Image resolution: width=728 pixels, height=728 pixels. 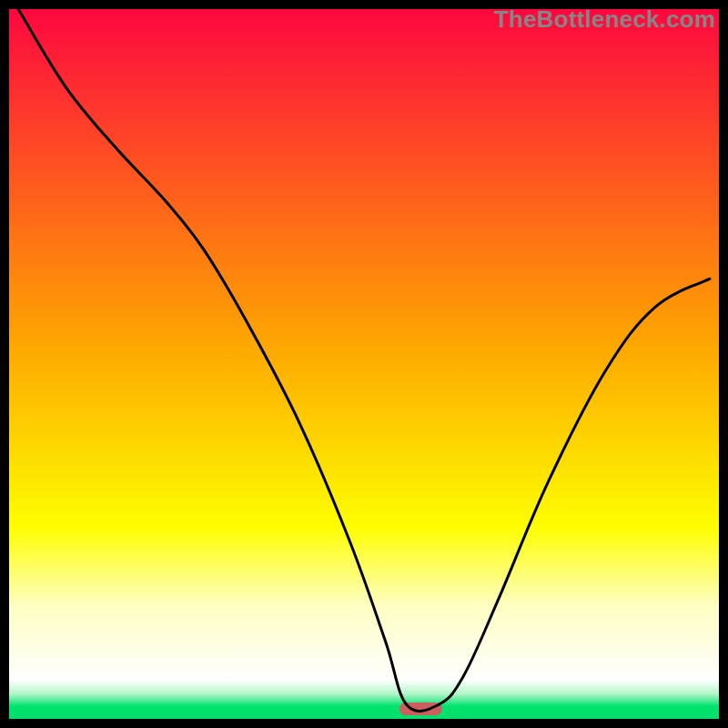 I want to click on watermark-text: TheBottleneck.com, so click(x=604, y=20).